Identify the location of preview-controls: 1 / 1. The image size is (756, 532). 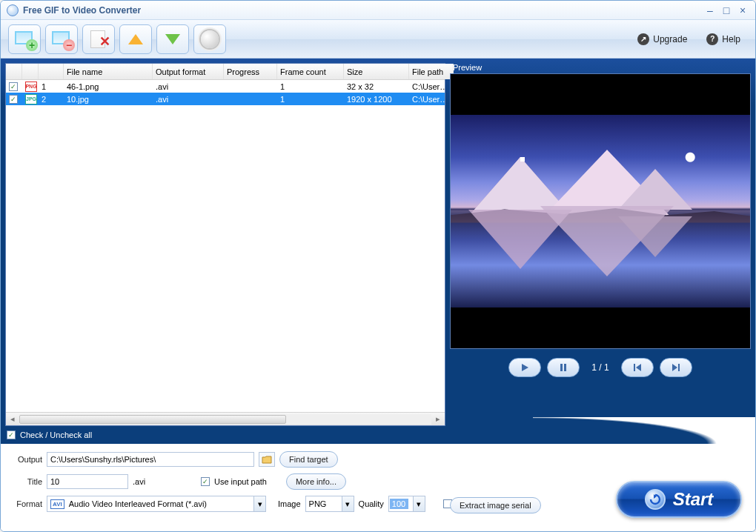
(600, 363).